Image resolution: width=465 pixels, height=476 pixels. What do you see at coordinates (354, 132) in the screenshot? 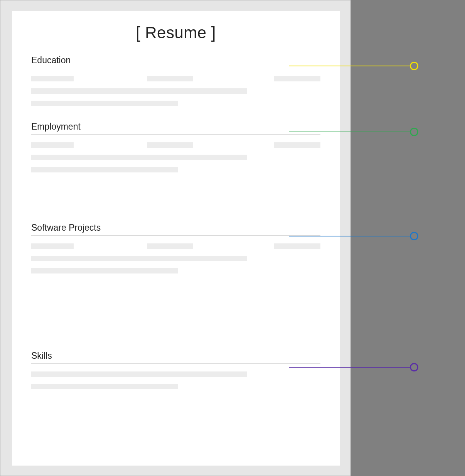
I see `callout-employment` at bounding box center [354, 132].